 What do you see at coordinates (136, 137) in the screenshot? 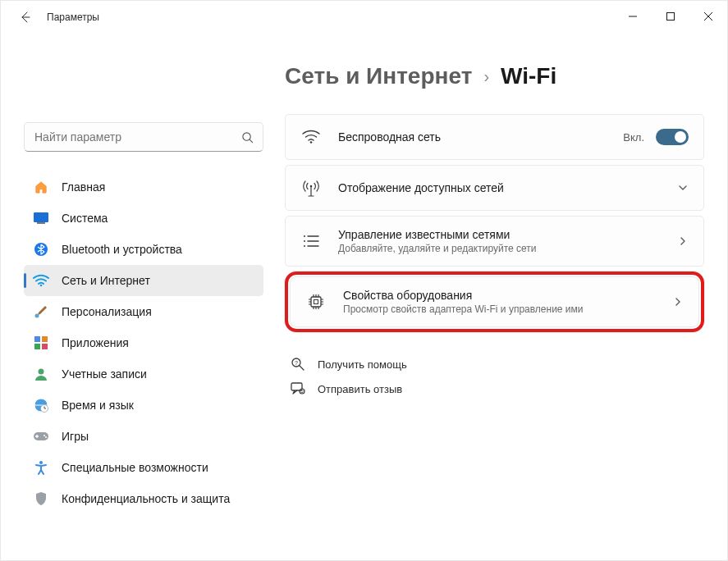
I see `search-input` at bounding box center [136, 137].